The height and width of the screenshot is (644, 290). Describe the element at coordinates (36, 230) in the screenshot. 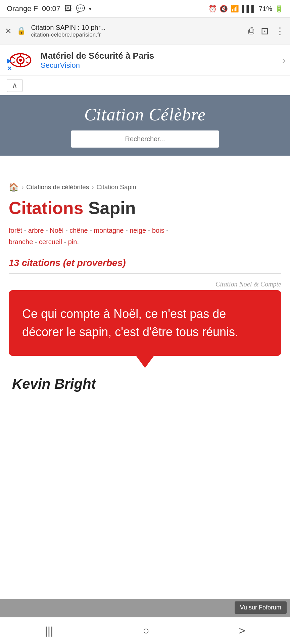

I see `tag-arbre: arbre` at that location.